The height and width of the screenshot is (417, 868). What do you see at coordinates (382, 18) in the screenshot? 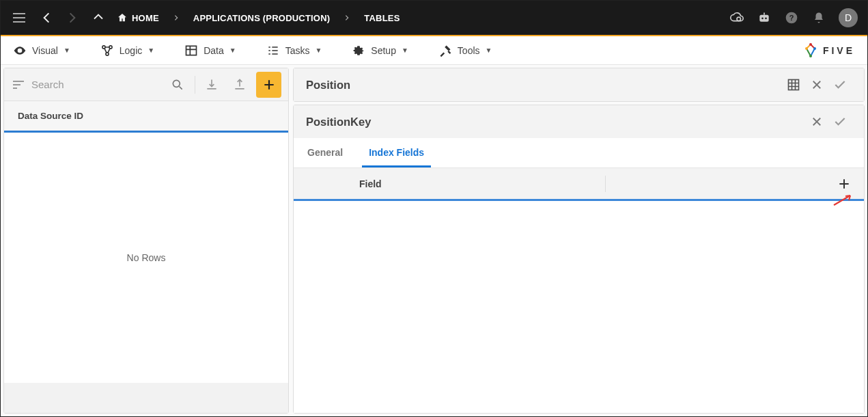
I see `breadcrumb-tables: TABLES` at bounding box center [382, 18].